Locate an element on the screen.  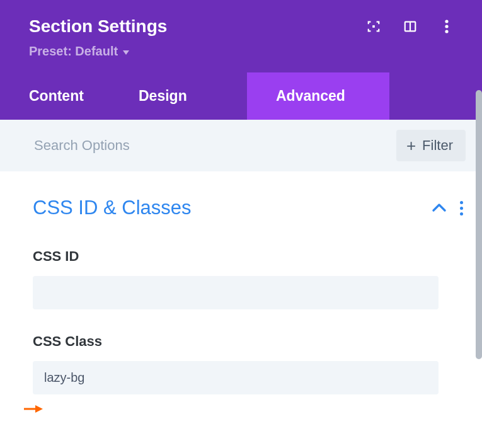
annotation-arrow-icon is located at coordinates (33, 409).